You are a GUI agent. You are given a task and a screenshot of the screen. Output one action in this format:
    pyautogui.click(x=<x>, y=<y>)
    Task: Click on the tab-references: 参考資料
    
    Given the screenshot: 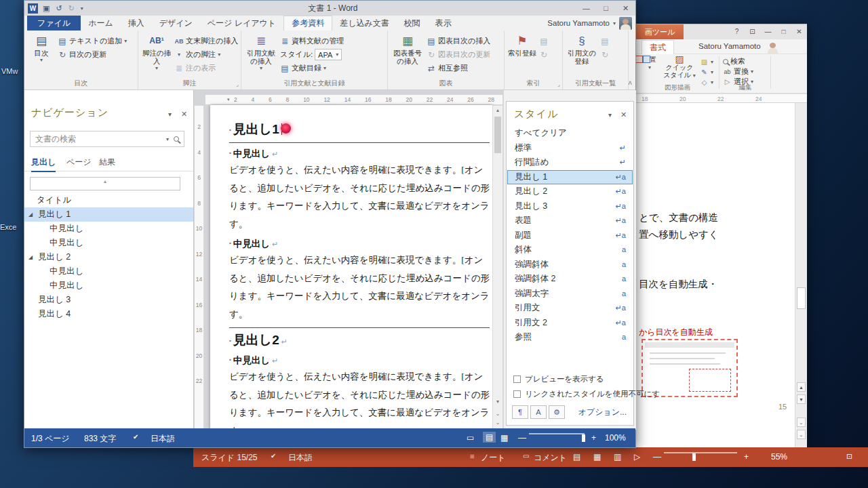 What is the action you would take?
    pyautogui.click(x=308, y=23)
    